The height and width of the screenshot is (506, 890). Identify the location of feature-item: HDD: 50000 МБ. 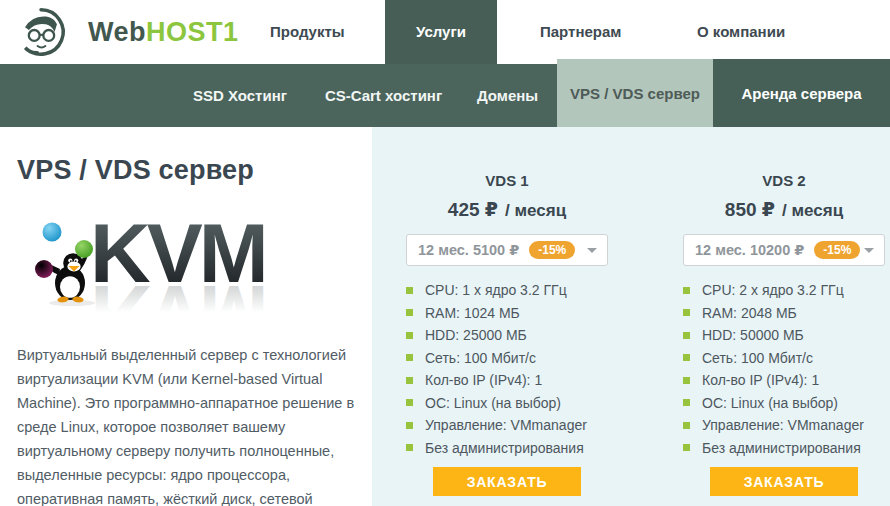
(784, 336).